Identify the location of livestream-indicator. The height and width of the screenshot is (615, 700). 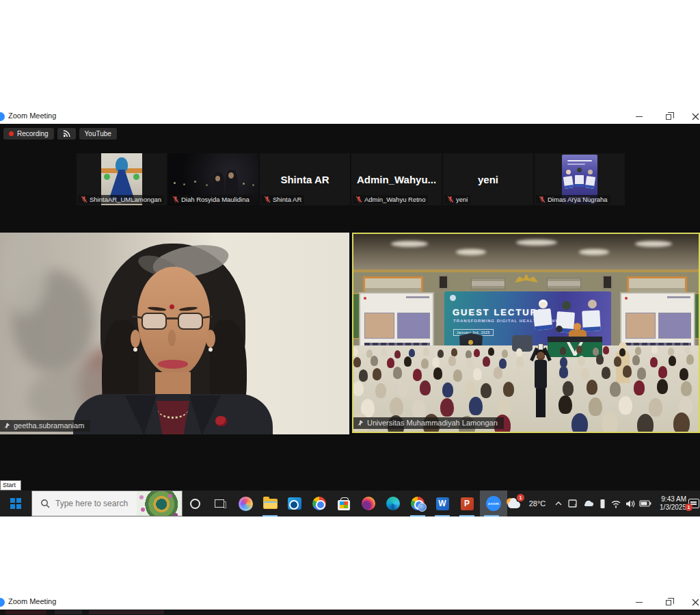
(67, 134).